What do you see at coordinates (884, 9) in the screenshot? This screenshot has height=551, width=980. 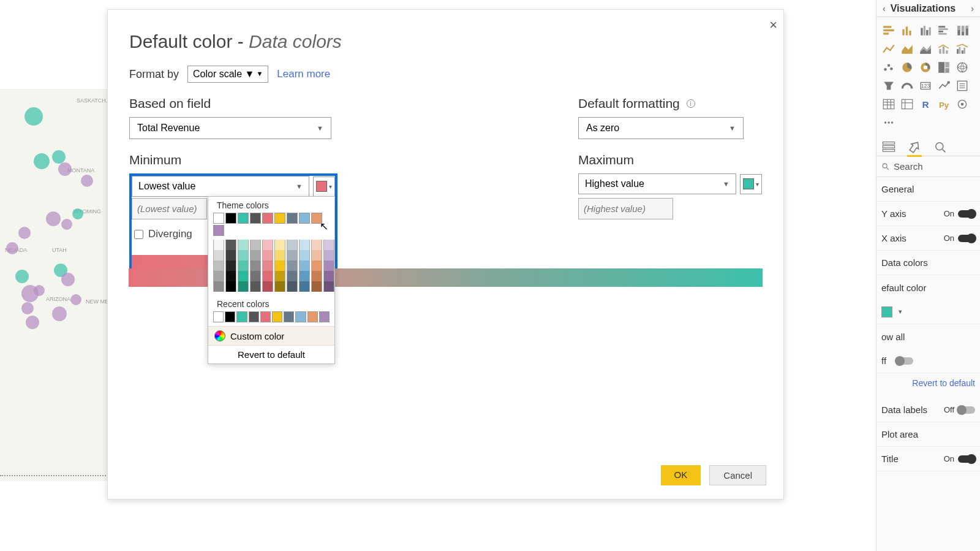 I see `chevron-left-icon: ‹` at bounding box center [884, 9].